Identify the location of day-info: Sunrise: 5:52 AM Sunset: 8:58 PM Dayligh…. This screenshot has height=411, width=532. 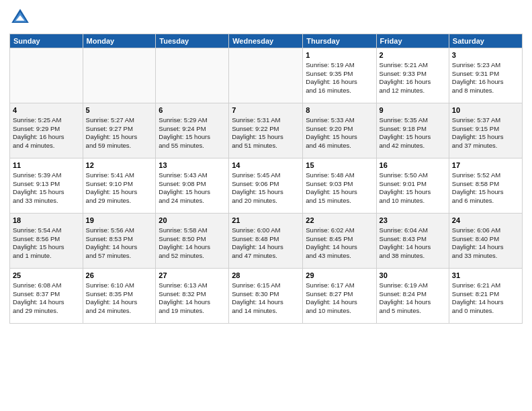
(486, 188).